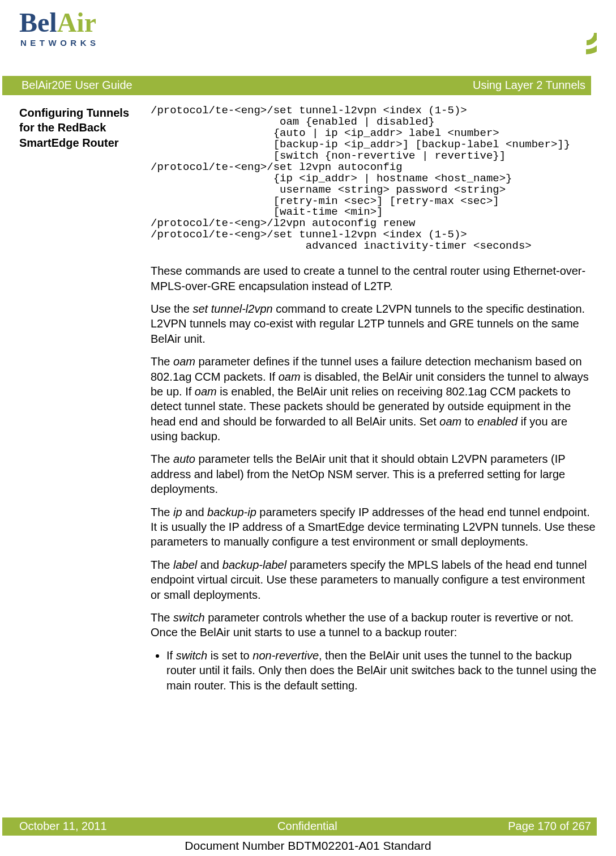  Describe the element at coordinates (63, 826) in the screenshot. I see `footer-date: October 11, 2011` at that location.